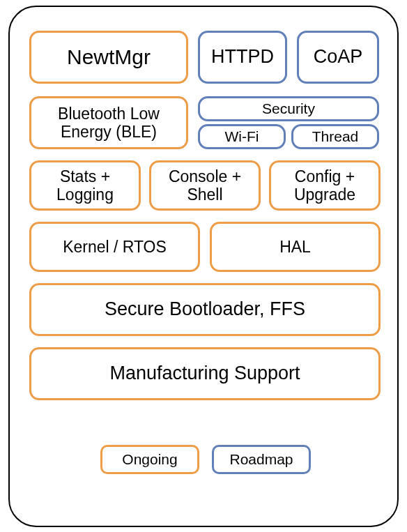  I want to click on block-stats-logging: Stats + Logging, so click(85, 185).